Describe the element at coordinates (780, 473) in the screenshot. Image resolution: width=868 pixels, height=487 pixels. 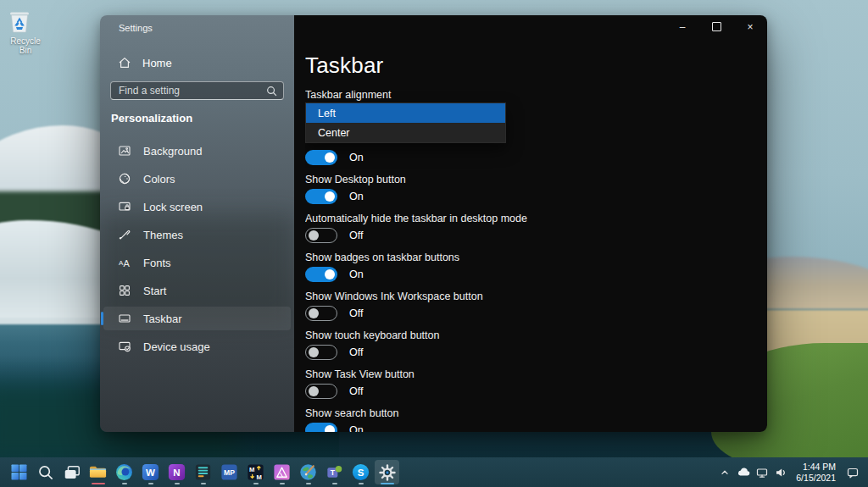
I see `volume-icon` at that location.